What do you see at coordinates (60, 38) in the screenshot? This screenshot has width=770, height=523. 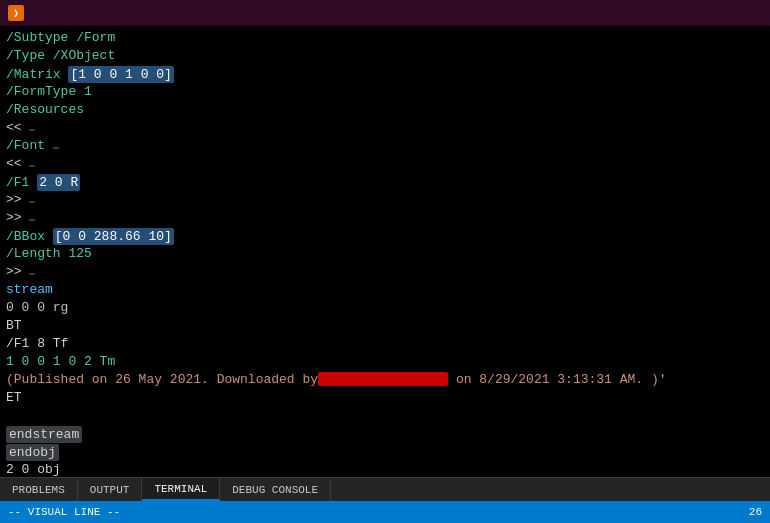 I see `code-token: /Subtype /Form` at bounding box center [60, 38].